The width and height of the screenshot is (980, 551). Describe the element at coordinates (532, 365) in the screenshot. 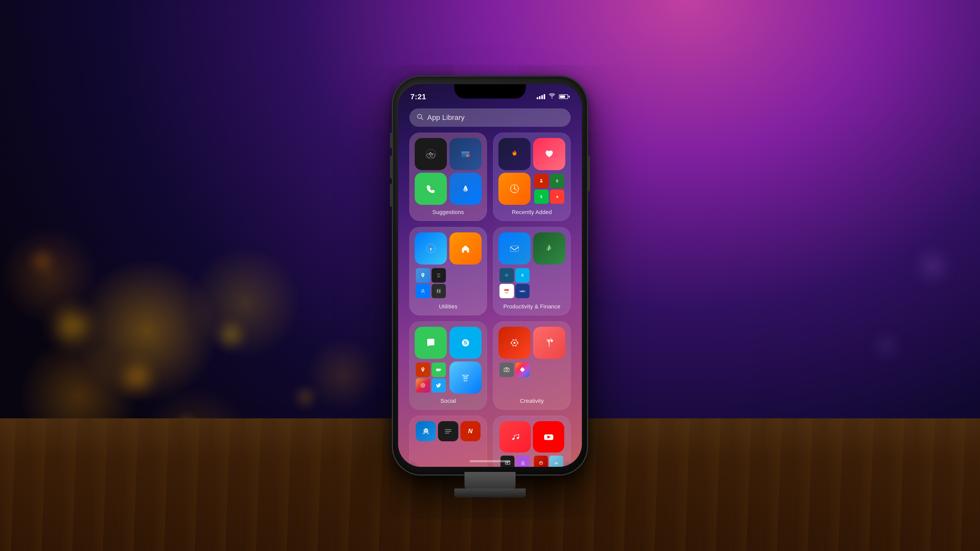

I see `folder-creativity: Creativity` at that location.